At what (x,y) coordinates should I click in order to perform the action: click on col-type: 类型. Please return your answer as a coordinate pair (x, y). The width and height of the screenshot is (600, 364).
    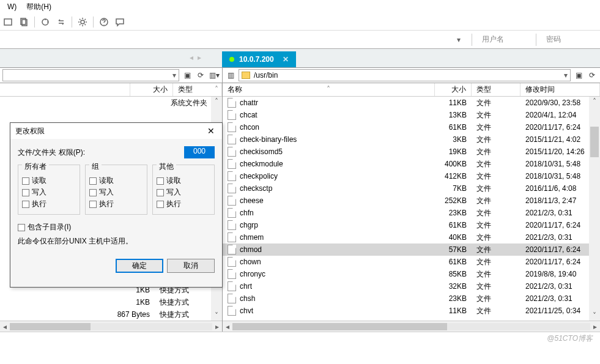
    Looking at the image, I should click on (496, 89).